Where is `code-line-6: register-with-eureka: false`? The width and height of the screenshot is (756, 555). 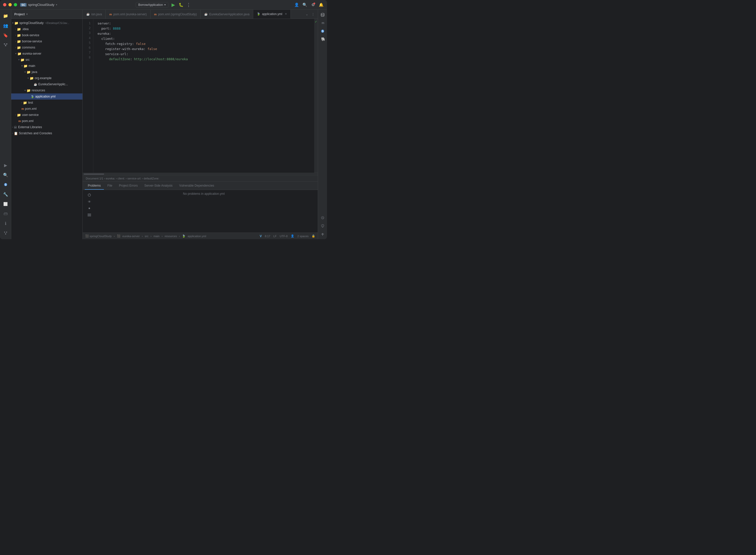 code-line-6: register-with-eureka: false is located at coordinates (204, 49).